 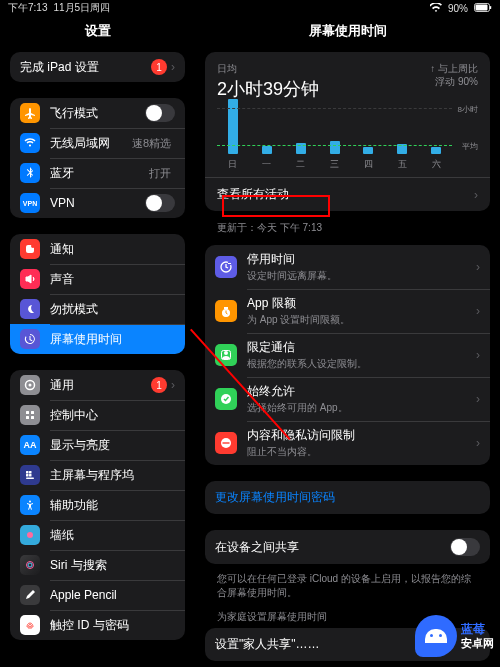 I want to click on battery-percent: 90%, so click(x=458, y=8).